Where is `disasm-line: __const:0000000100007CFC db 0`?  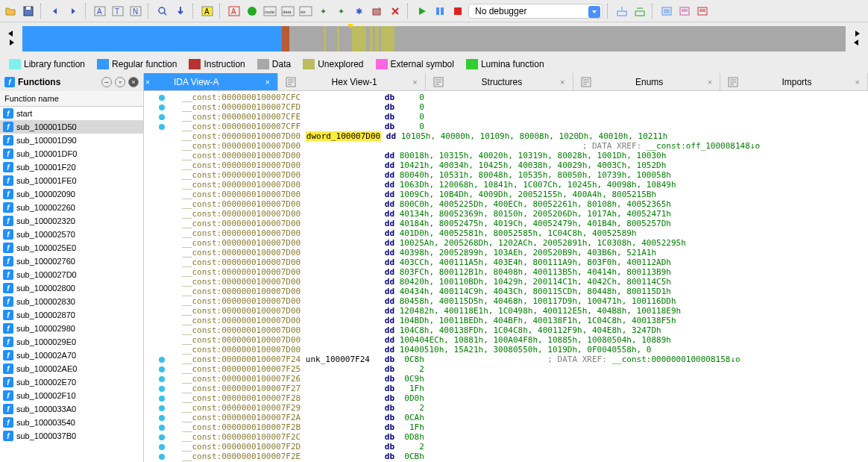 disasm-line: __const:0000000100007CFC db 0 is located at coordinates (513, 97).